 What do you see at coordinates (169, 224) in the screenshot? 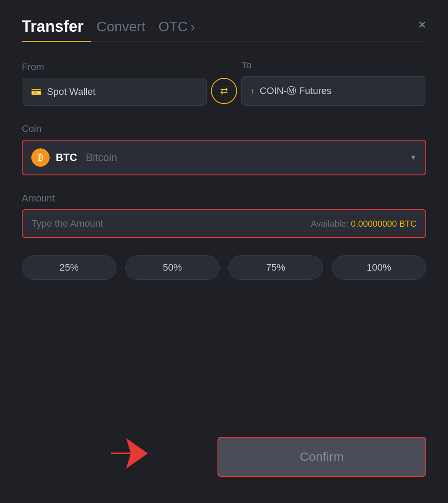
I see `amount-input` at bounding box center [169, 224].